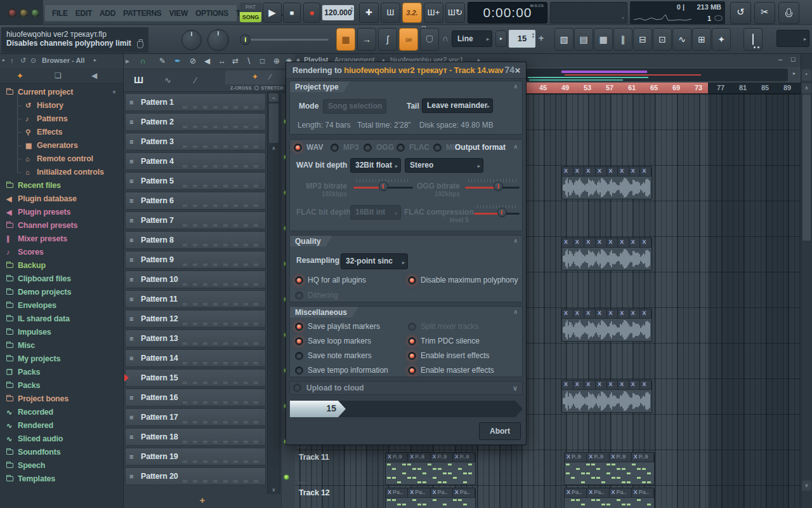  I want to click on zcross-toggle-icon, so click(256, 88).